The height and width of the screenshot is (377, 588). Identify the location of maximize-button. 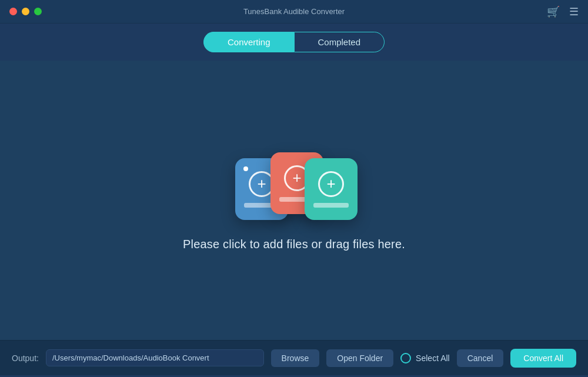
(38, 12).